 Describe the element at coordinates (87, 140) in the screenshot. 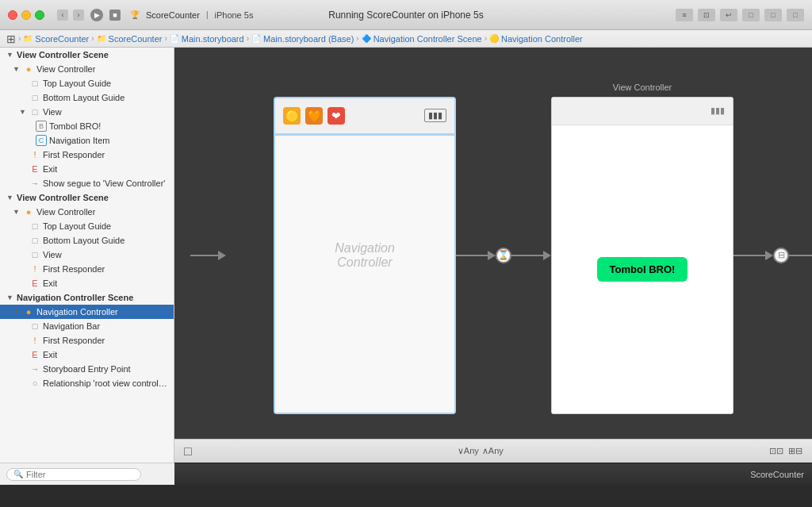

I see `sidebar-item-nav-item: C Navigation Item` at that location.